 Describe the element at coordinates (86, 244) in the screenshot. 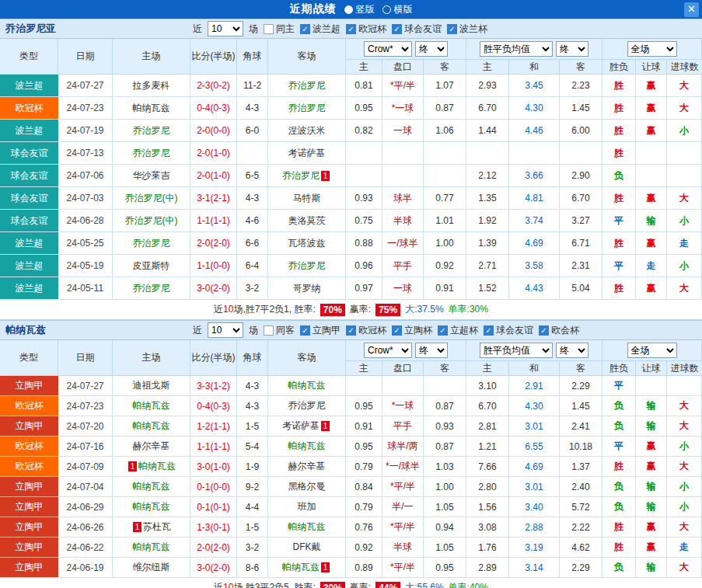

I see `match-date: 24-05-25` at that location.